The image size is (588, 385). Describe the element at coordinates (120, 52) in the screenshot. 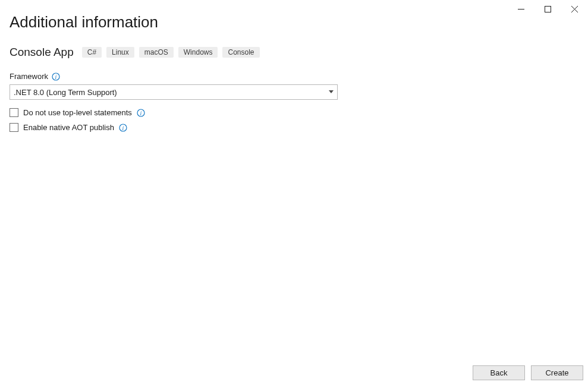

I see `tag-linux: Linux` at that location.